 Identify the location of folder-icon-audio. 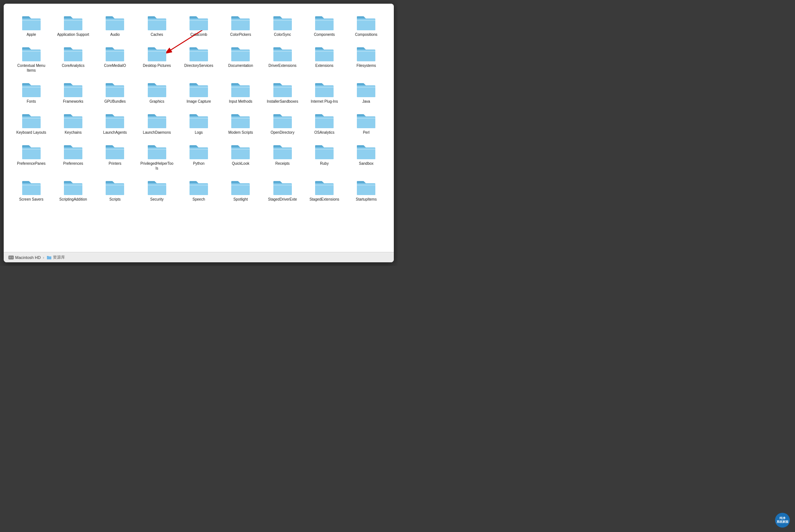
(115, 22).